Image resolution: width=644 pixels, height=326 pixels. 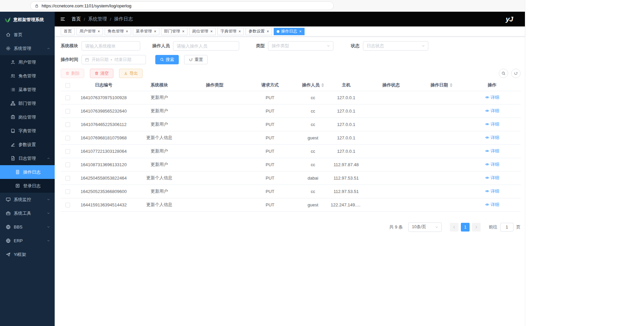 What do you see at coordinates (72, 73) in the screenshot?
I see `delete-button: 删除` at bounding box center [72, 73].